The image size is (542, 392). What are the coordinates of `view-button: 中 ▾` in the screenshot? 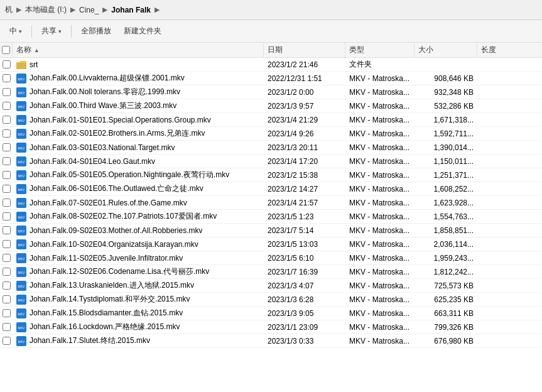 It's located at (16, 31).